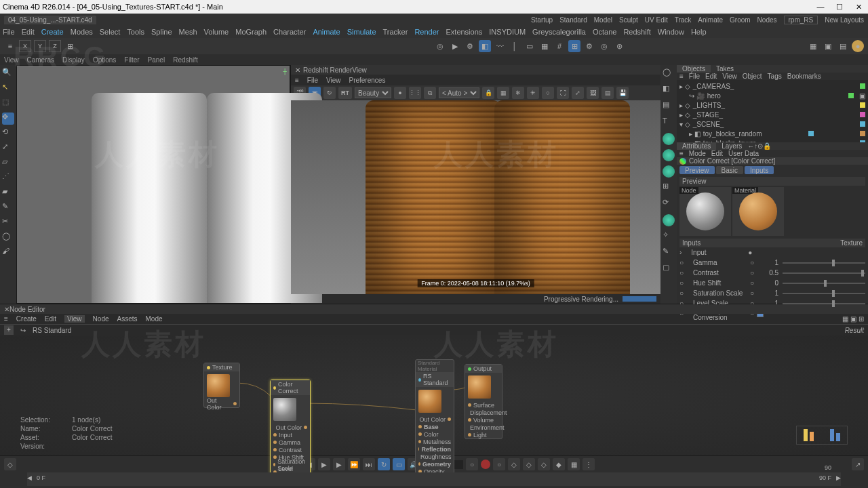 Image resolution: width=868 pixels, height=488 pixels. I want to click on attr-mode: Mode, so click(697, 153).